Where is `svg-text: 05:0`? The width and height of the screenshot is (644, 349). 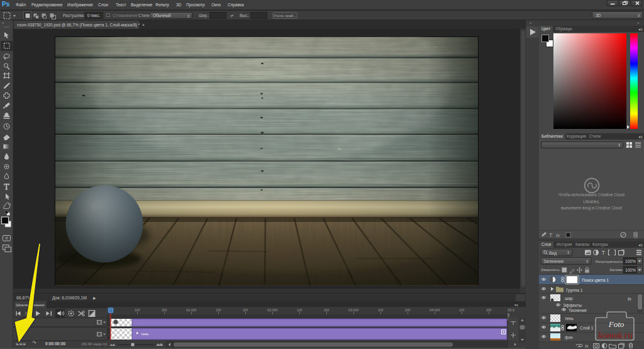 svg-text: 05:0 is located at coordinates (511, 310).